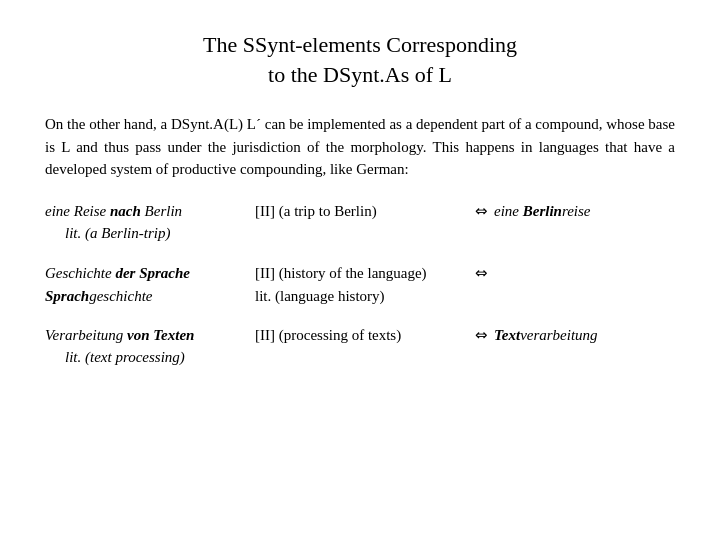 The width and height of the screenshot is (720, 540). What do you see at coordinates (150, 296) in the screenshot?
I see `ex2-left-line2: Sprachgeschichte` at bounding box center [150, 296].